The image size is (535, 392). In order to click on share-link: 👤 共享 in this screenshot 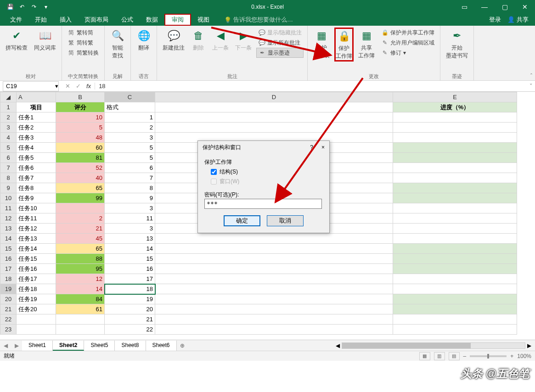, I will do `click(518, 20)`.